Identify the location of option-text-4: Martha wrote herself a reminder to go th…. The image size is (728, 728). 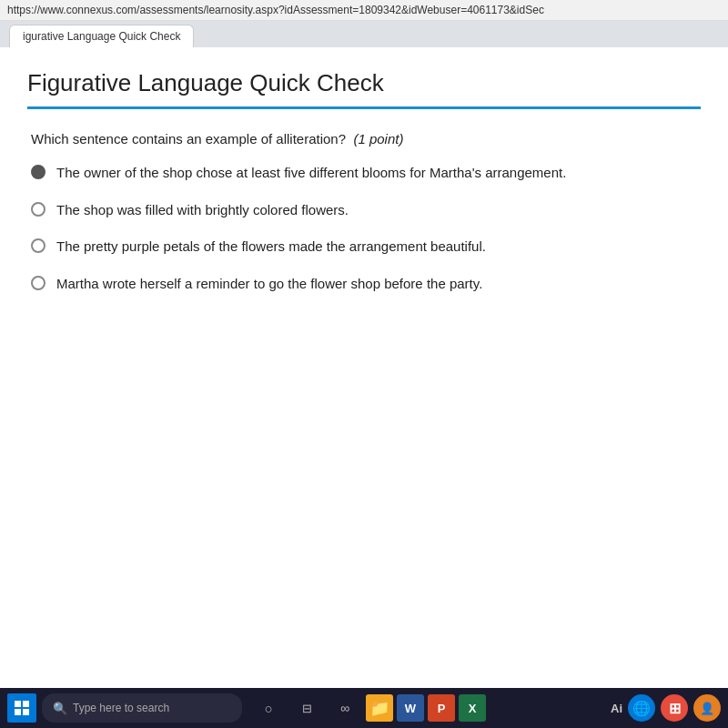
(377, 284).